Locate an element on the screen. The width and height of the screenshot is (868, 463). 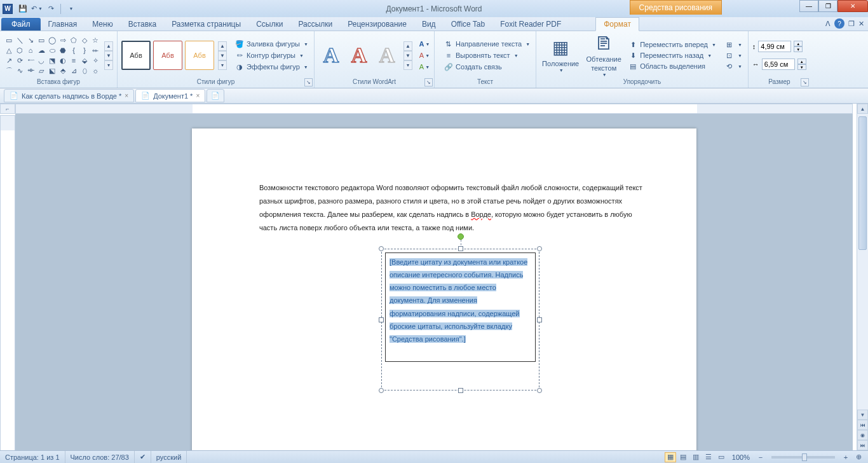
shape-r28-icon: ⊿ is located at coordinates (74, 71).